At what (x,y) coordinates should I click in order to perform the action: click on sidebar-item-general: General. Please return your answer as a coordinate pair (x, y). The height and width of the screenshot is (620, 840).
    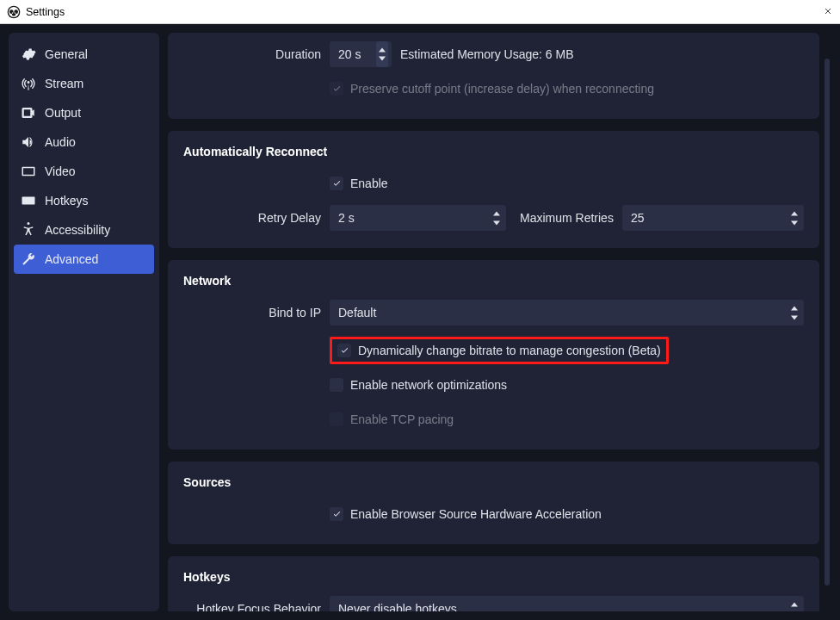
    Looking at the image, I should click on (84, 54).